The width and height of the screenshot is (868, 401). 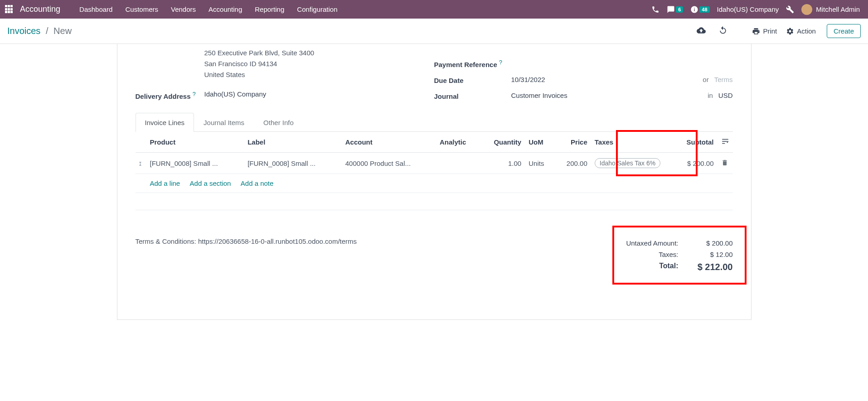 I want to click on cell-analytic, so click(x=458, y=163).